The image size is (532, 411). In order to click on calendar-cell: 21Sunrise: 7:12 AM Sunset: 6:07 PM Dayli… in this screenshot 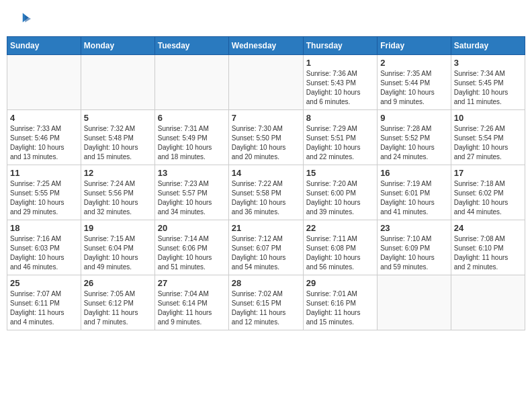, I will do `click(266, 248)`.